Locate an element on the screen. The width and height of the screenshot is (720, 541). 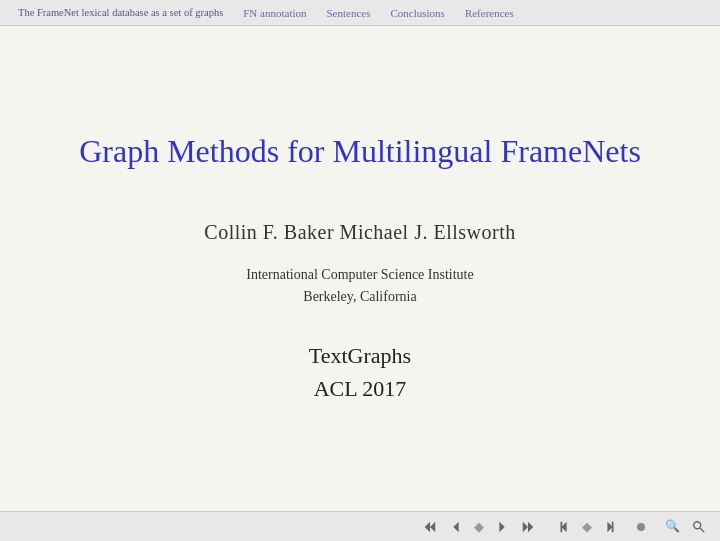
institution-line1: International Computer Science Institute is located at coordinates (360, 275).